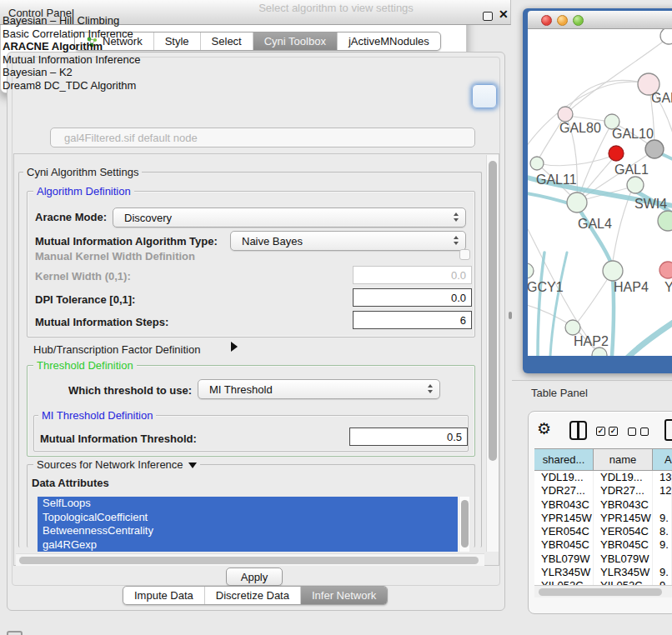 The height and width of the screenshot is (635, 672). I want to click on network-node-labels: GAL GAL80 GAL10 GAL1 GAL11 SWI4 GAL4 GCY…, so click(600, 220).